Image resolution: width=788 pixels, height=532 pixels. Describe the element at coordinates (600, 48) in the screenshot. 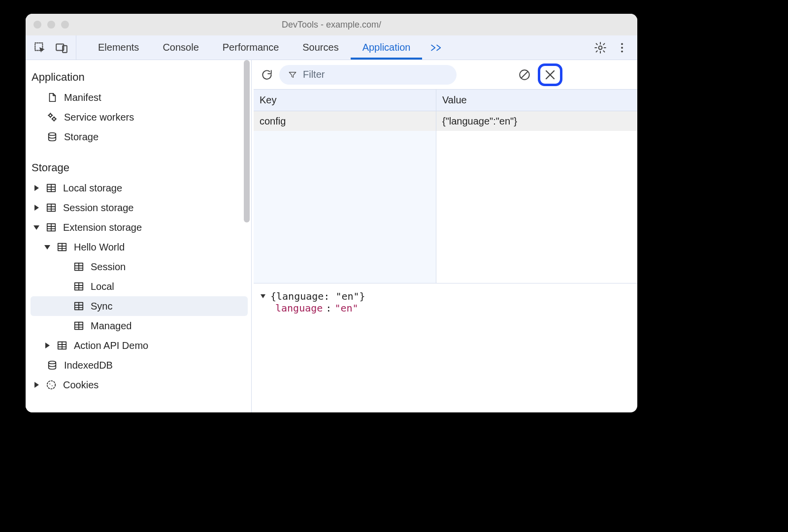

I see `gear-icon` at that location.